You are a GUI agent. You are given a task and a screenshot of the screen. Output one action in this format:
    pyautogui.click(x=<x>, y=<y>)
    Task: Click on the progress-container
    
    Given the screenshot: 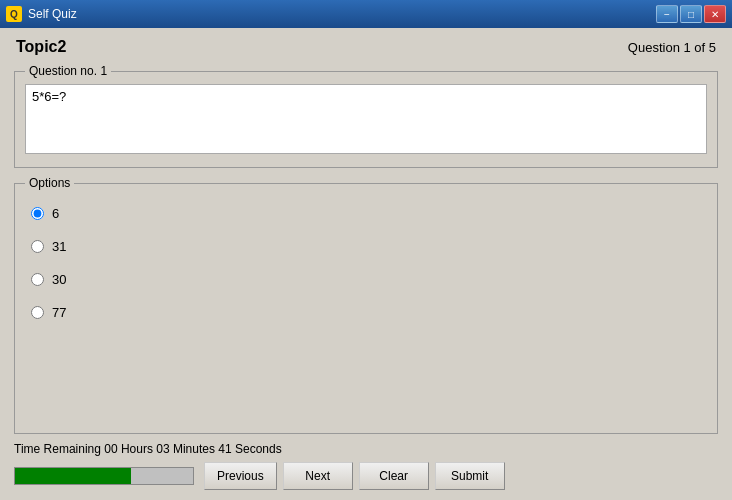 What is the action you would take?
    pyautogui.click(x=104, y=476)
    